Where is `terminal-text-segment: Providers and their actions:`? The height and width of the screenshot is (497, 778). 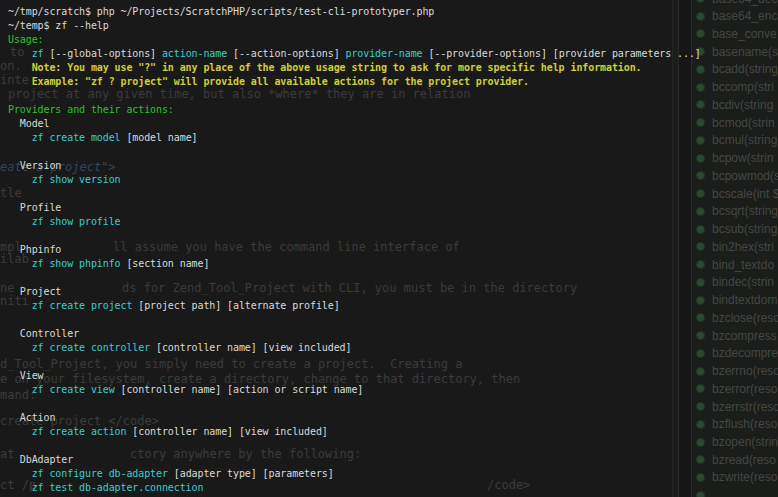
terminal-text-segment: Providers and their actions: is located at coordinates (91, 110).